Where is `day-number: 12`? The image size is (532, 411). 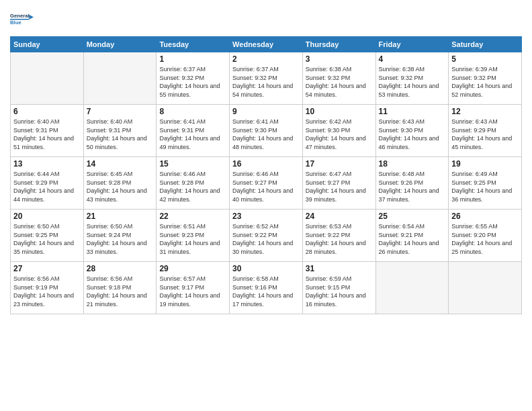 day-number: 12 is located at coordinates (485, 111).